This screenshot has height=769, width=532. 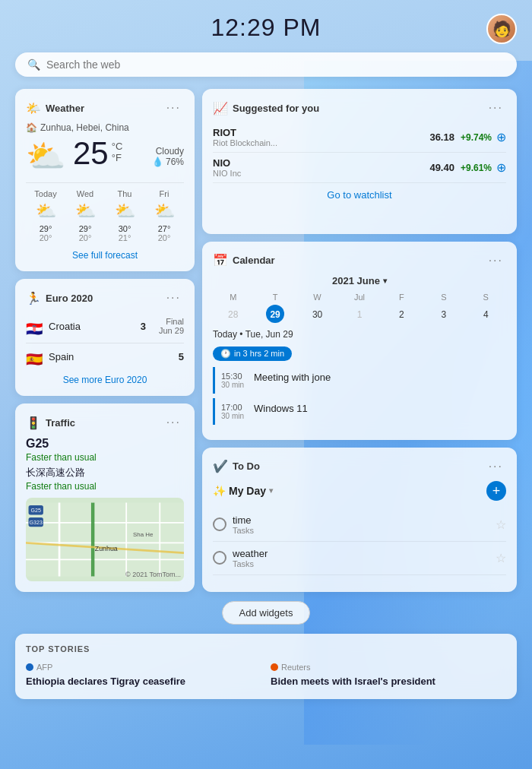 I want to click on stocks-header: 📈 Suggested for you ···, so click(x=359, y=108).